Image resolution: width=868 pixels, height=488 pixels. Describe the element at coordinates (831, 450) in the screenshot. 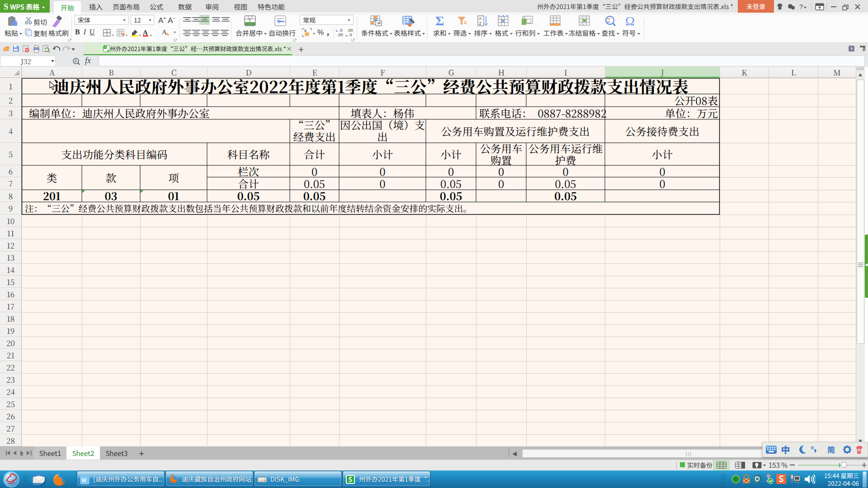

I see `svg-text: 简` at that location.